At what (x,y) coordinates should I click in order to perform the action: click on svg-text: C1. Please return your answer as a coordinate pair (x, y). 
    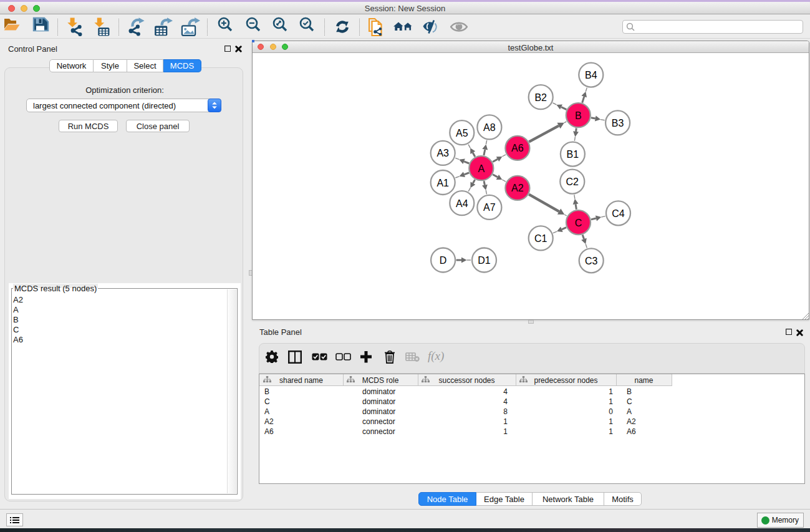
    Looking at the image, I should click on (541, 238).